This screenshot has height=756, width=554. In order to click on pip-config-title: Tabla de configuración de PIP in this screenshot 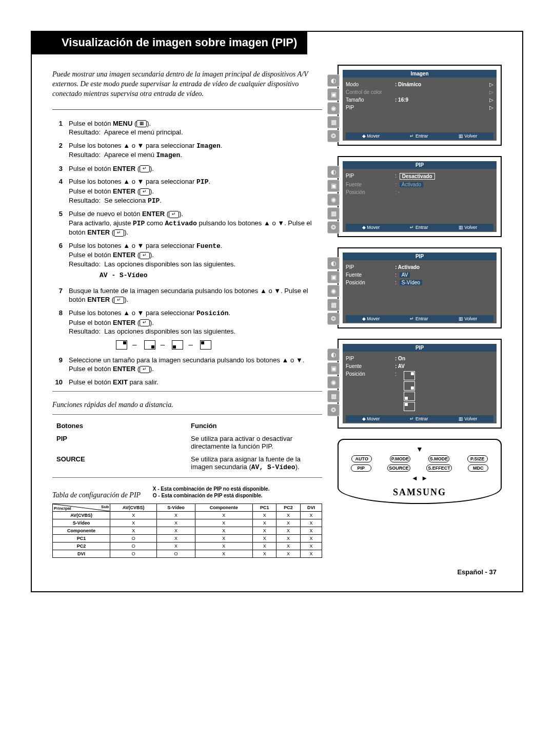, I will do `click(96, 495)`.